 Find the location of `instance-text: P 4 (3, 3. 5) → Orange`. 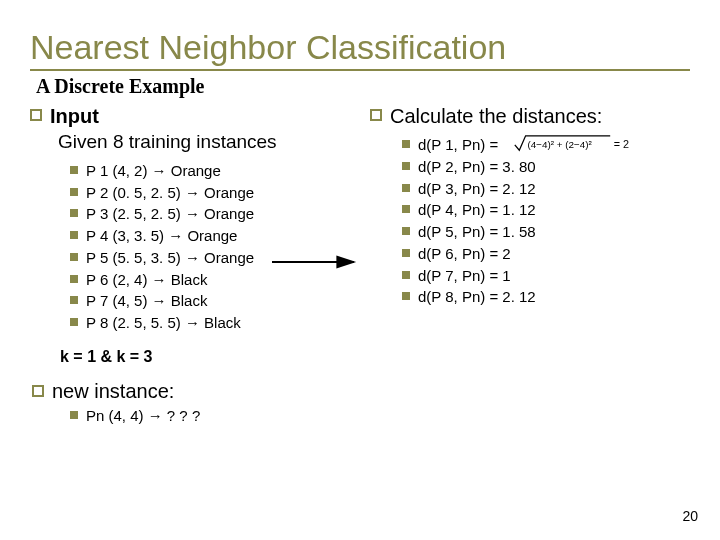

instance-text: P 4 (3, 3. 5) → Orange is located at coordinates (162, 236).